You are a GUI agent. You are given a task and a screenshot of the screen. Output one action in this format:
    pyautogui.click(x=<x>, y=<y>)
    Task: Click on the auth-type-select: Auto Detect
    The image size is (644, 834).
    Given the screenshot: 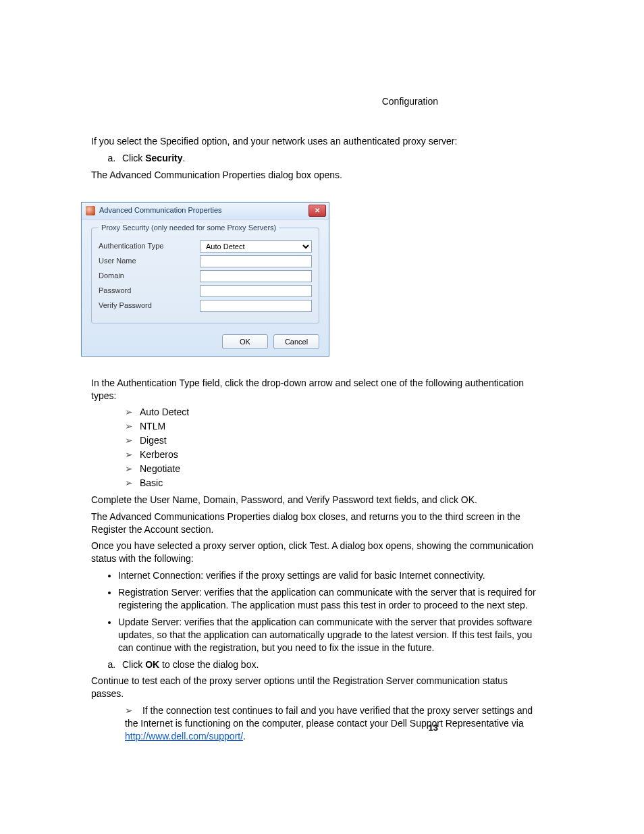 What is the action you would take?
    pyautogui.click(x=256, y=246)
    